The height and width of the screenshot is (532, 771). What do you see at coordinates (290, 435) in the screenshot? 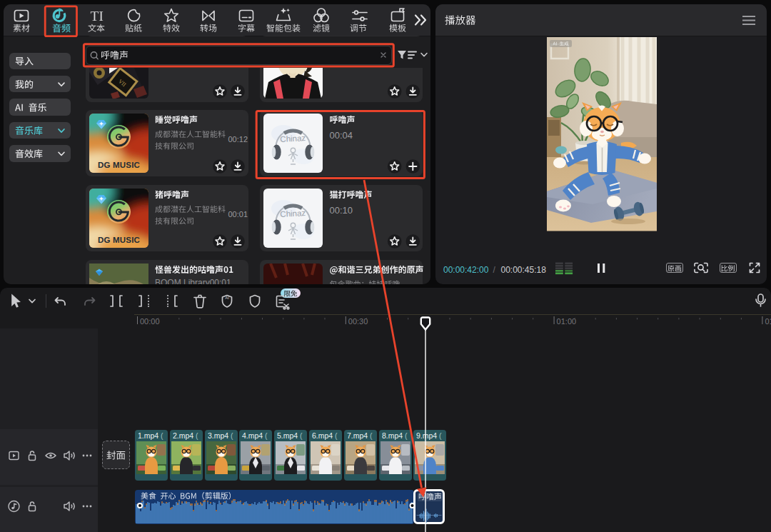
I see `svg-text: 5.mp4 (` at bounding box center [290, 435].